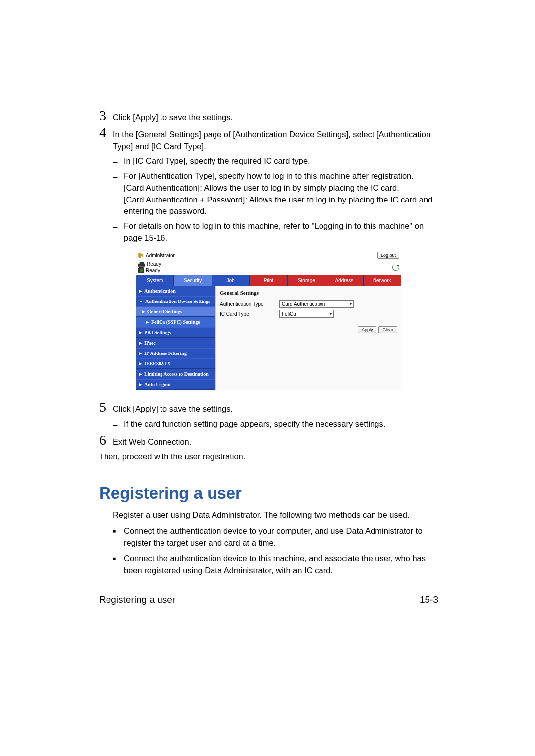 The width and height of the screenshot is (535, 756). What do you see at coordinates (307, 314) in the screenshot?
I see `ic-card-type-select: FeliCa ▾` at bounding box center [307, 314].